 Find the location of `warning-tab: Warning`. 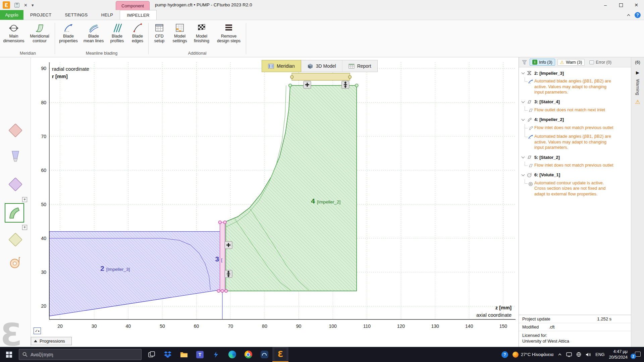

warning-tab: Warning is located at coordinates (638, 87).